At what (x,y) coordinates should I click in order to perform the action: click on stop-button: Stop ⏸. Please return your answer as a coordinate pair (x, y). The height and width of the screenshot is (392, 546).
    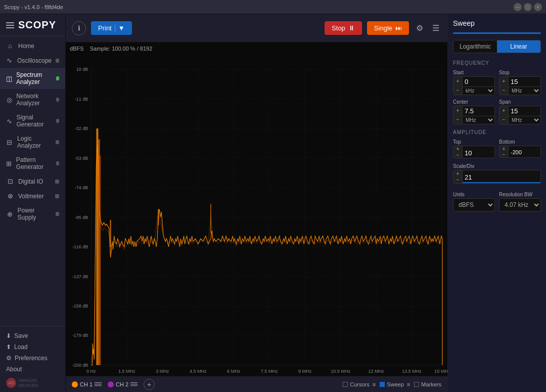
    Looking at the image, I should click on (343, 28).